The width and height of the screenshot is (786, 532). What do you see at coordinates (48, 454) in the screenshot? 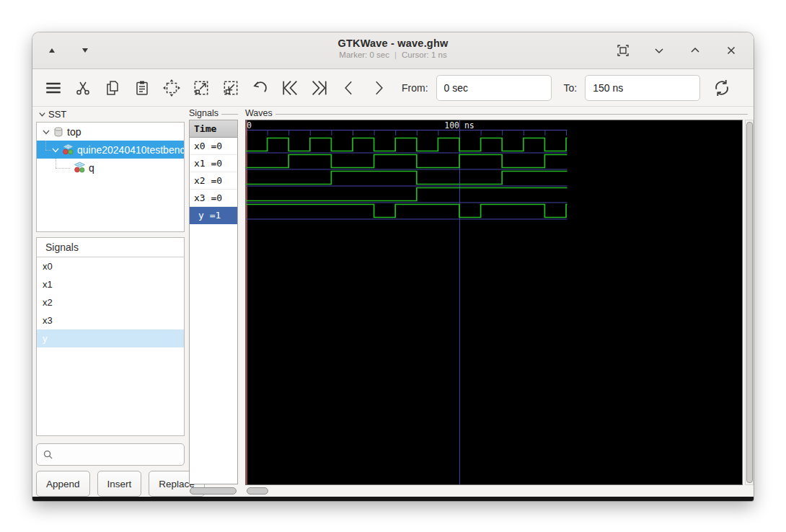
I see `search-icon` at bounding box center [48, 454].